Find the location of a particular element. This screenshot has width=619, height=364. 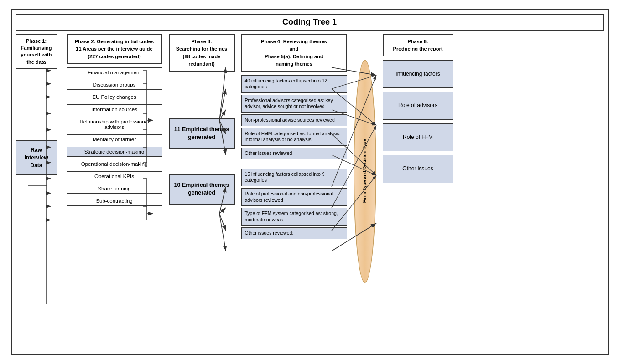

farm-type-oval: Farm Type and Decision Type is located at coordinates (365, 171).